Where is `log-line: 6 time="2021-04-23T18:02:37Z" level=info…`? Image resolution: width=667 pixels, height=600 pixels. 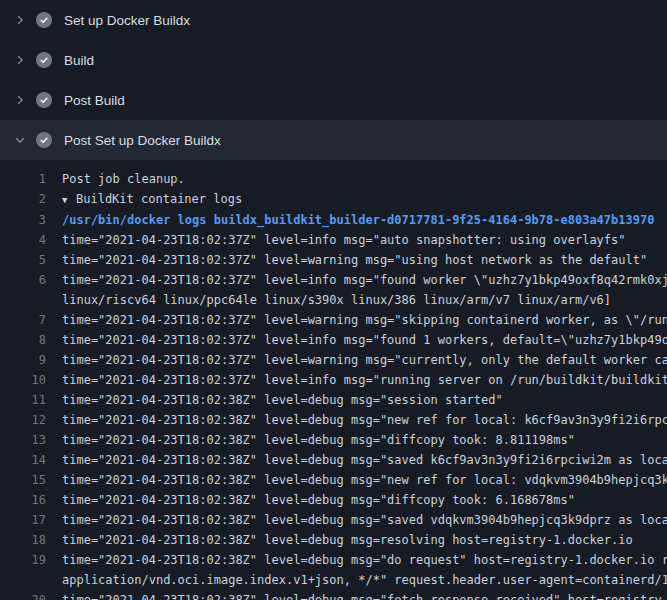 log-line: 6 time="2021-04-23T18:02:37Z" level=info… is located at coordinates (334, 280).